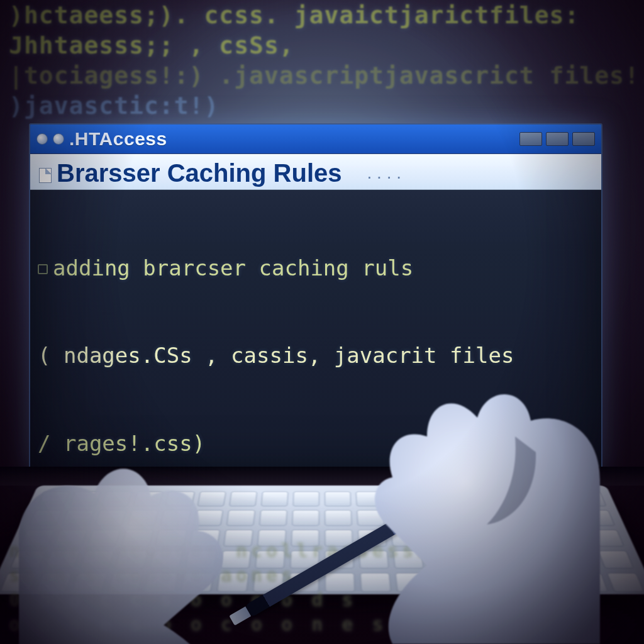 The image size is (644, 644). What do you see at coordinates (43, 269) in the screenshot?
I see `gutter-marker-icon` at bounding box center [43, 269].